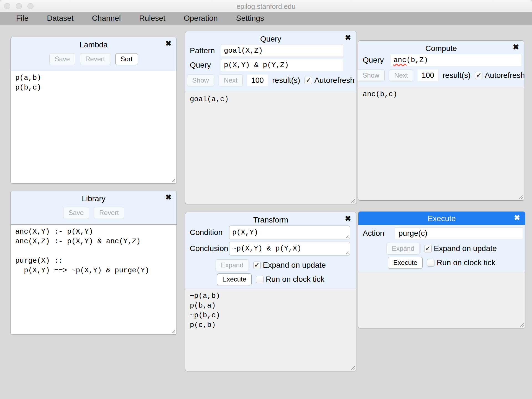 The height and width of the screenshot is (399, 532). What do you see at coordinates (442, 300) in the screenshot?
I see `execute-results` at bounding box center [442, 300].